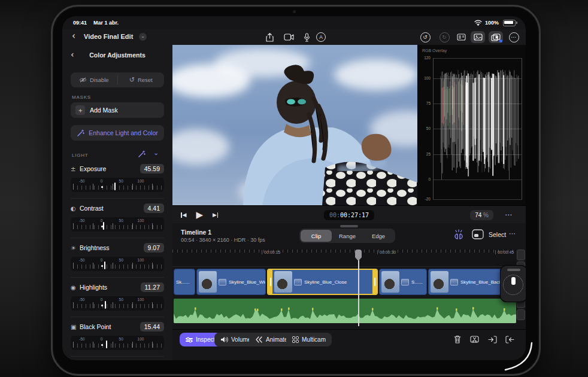 Image resolution: width=588 pixels, height=377 pixels. Describe the element at coordinates (424, 199) in the screenshot. I see `scope-tick: -20` at that location.